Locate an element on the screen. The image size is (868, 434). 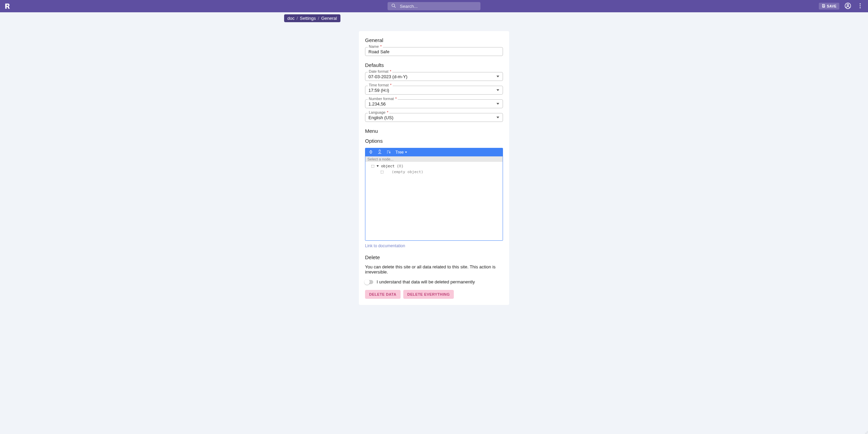
search-icon is located at coordinates (394, 6).